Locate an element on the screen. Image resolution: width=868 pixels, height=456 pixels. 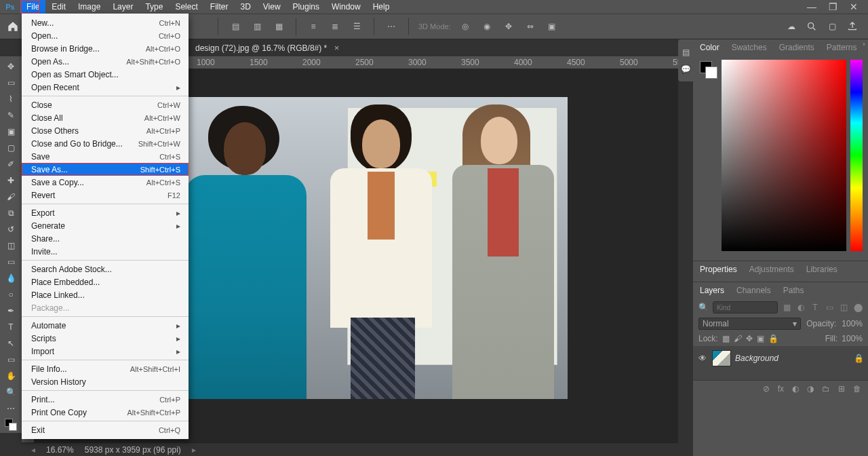
adjustment-layer-icon: ◑ is located at coordinates (810, 389).